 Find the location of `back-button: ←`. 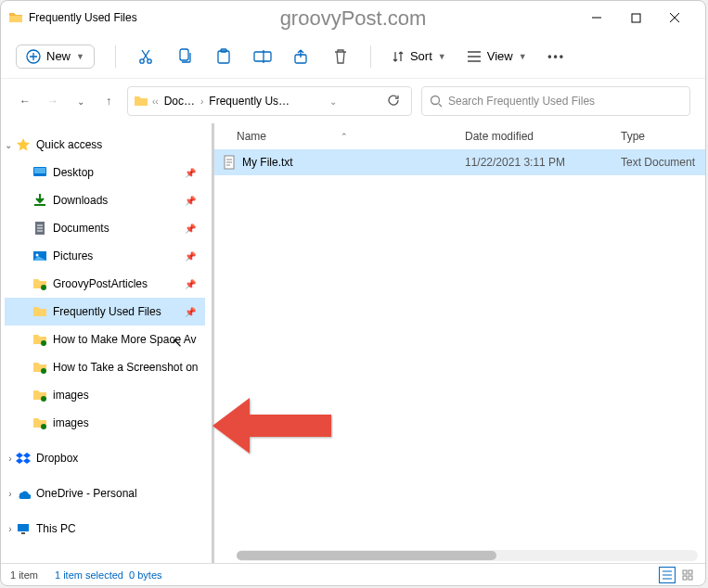

back-button: ← is located at coordinates (25, 101).